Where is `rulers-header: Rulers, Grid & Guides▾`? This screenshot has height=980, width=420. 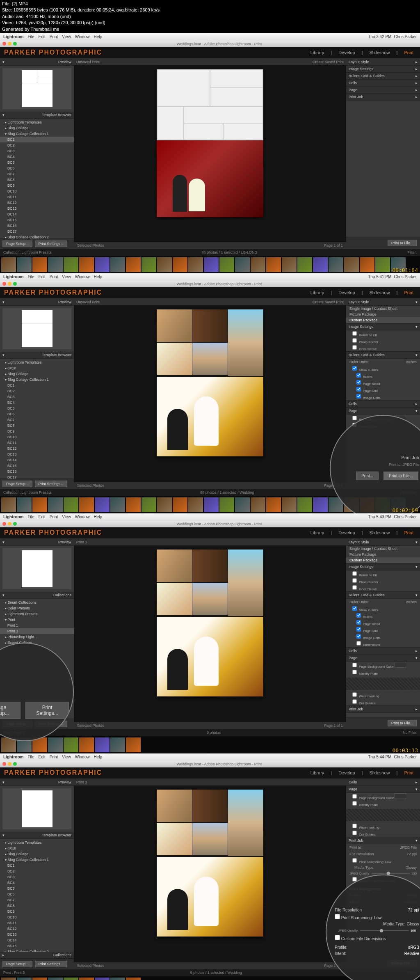 rulers-header: Rulers, Grid & Guides▾ is located at coordinates (383, 595).